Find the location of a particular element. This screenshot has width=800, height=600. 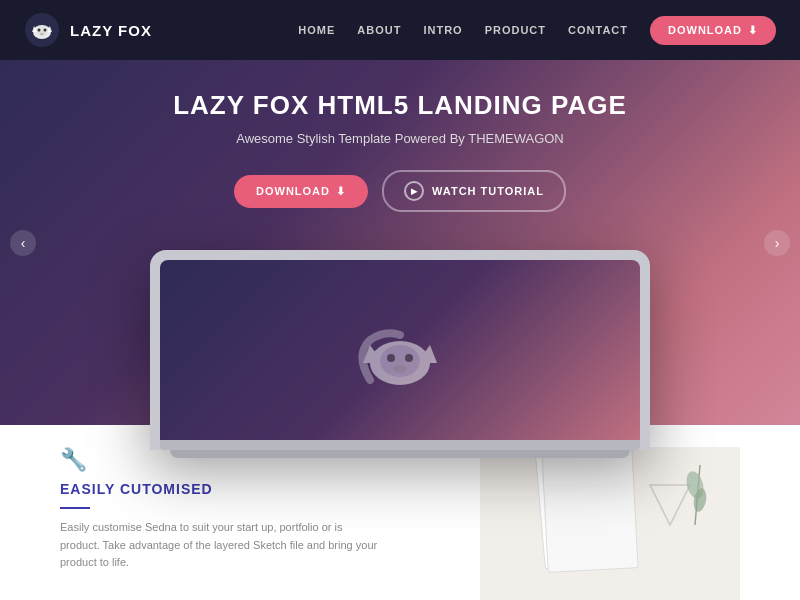

nav-home: HOME is located at coordinates (316, 30).